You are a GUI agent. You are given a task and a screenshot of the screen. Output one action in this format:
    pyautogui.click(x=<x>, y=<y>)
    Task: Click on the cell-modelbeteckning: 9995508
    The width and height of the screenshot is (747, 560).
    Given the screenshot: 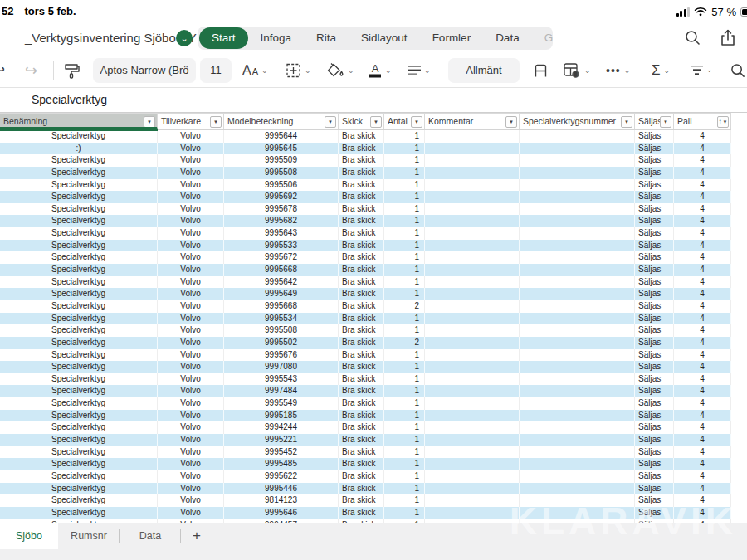 What is the action you would take?
    pyautogui.click(x=281, y=173)
    